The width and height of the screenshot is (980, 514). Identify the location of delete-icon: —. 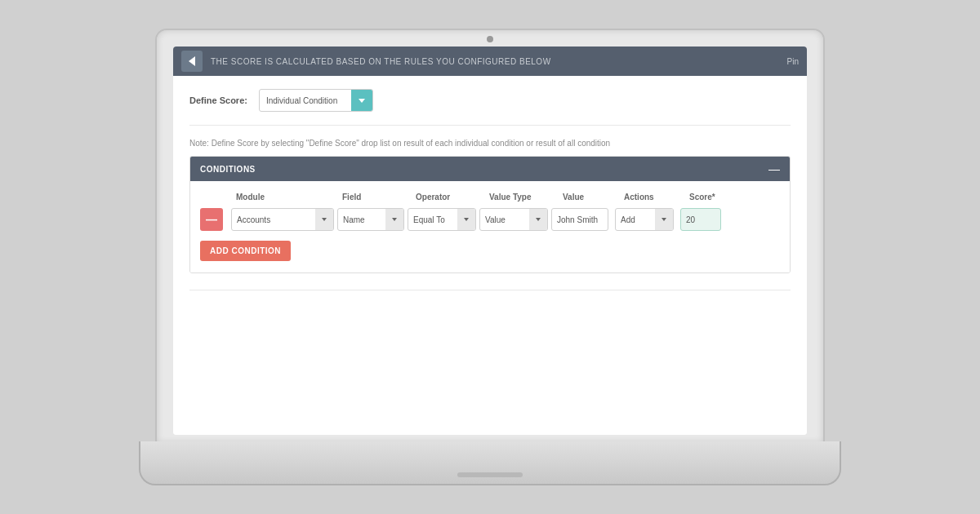
(212, 219).